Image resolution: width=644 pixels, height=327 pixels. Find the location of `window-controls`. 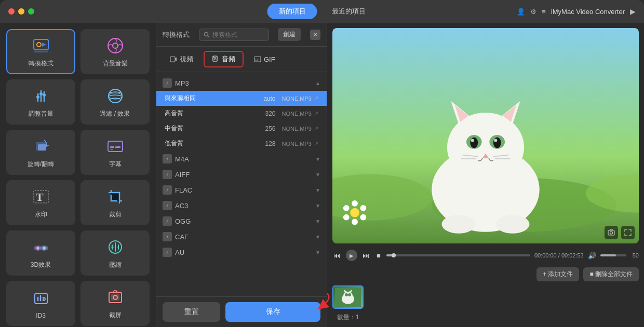

window-controls is located at coordinates (21, 11).